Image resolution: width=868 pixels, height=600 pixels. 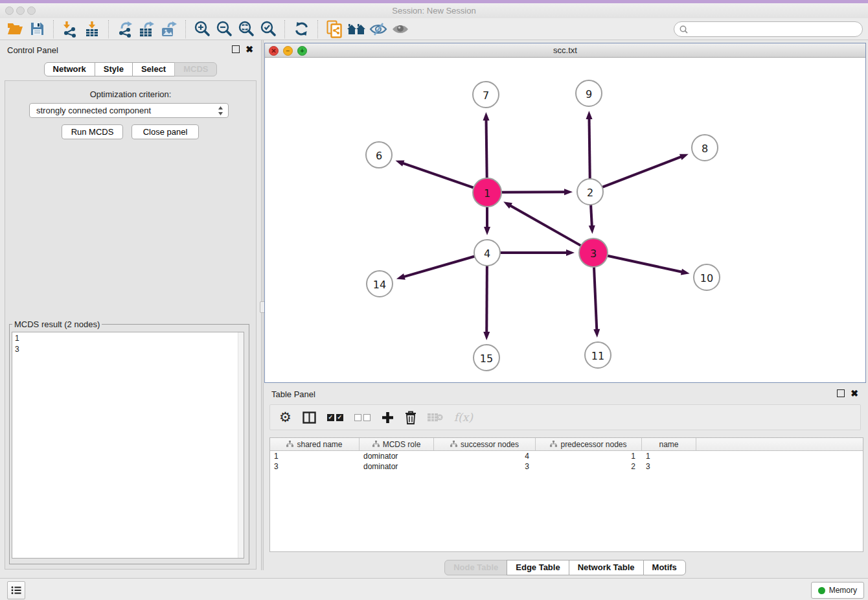 What do you see at coordinates (669, 456) in the screenshot?
I see `cell-name: 1` at bounding box center [669, 456].